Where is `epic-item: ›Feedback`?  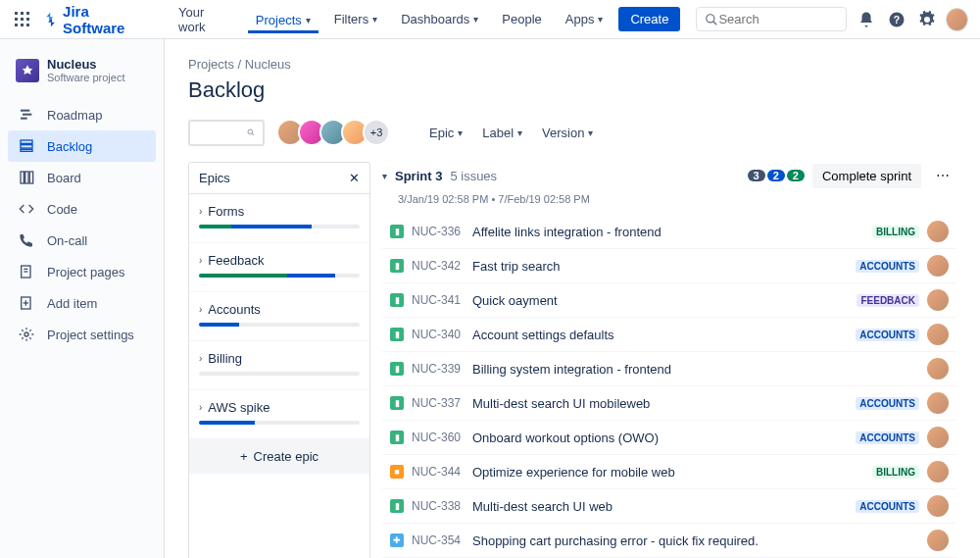
epic-item: ›Feedback is located at coordinates (279, 268).